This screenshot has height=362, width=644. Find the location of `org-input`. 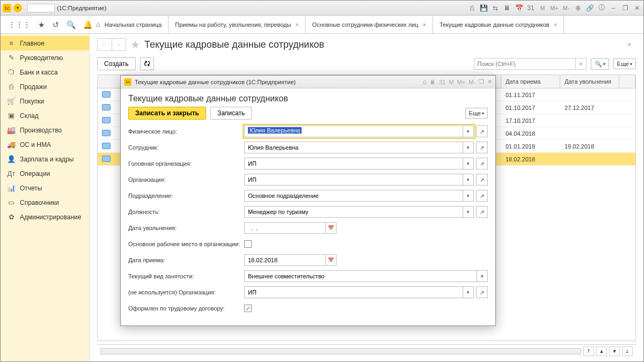

org-input is located at coordinates (354, 180).